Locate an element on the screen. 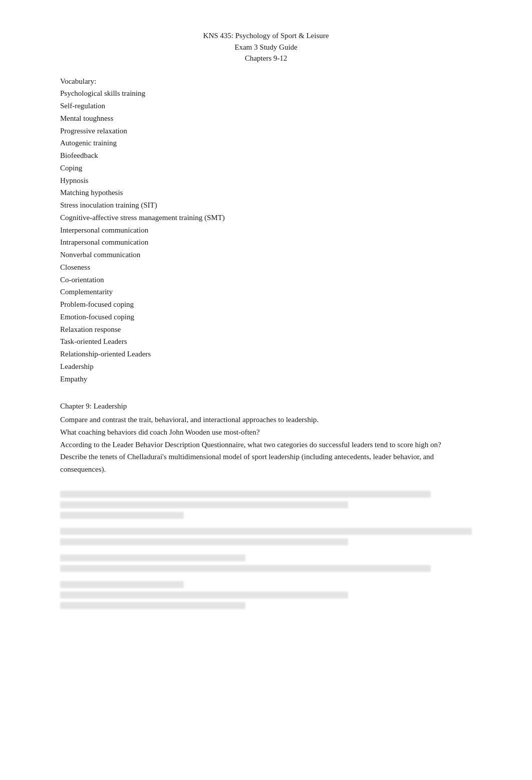 The image size is (532, 780). chapter9-question-2: What coaching behaviors did coach John W… is located at coordinates (266, 432).